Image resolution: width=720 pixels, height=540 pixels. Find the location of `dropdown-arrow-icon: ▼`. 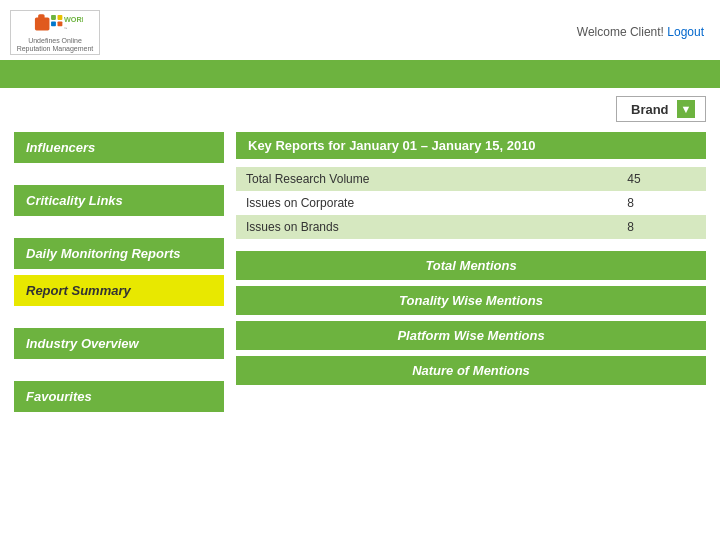

dropdown-arrow-icon: ▼ is located at coordinates (686, 109).